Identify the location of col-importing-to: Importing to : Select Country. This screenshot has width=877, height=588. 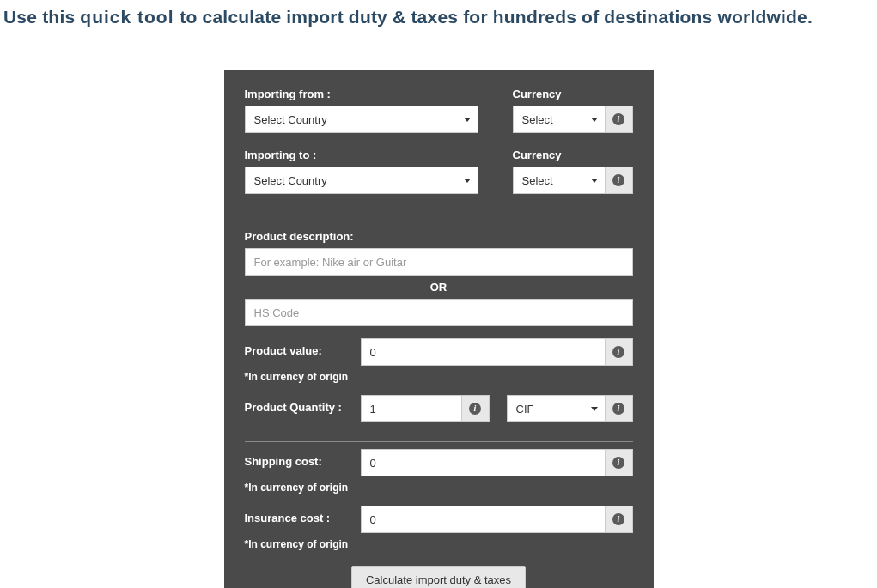
(362, 172).